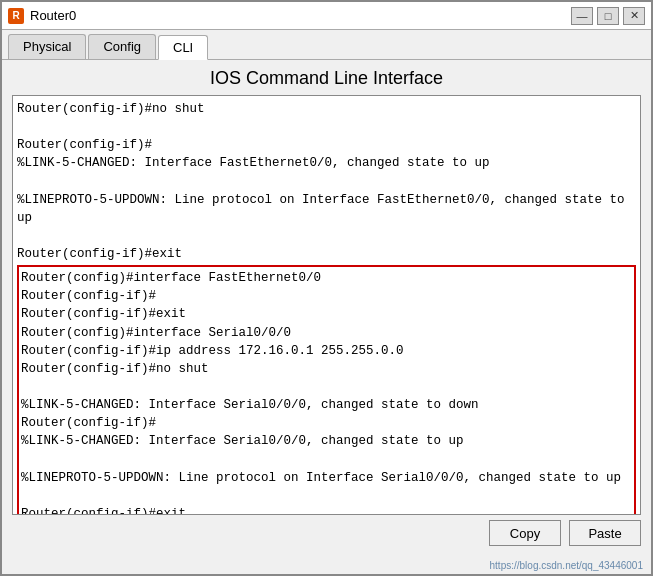 The image size is (653, 576). I want to click on watermark: https://blog.csdn.net/qq_43446001, so click(326, 567).